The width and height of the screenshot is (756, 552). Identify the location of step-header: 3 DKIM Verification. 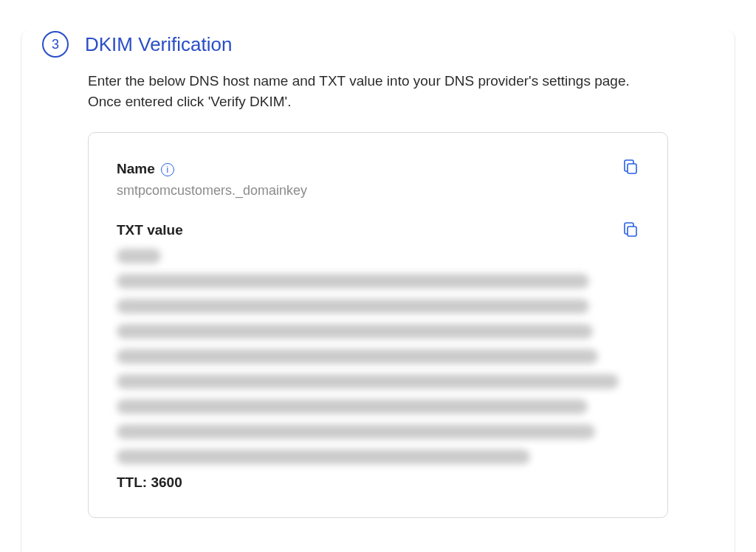
(378, 44).